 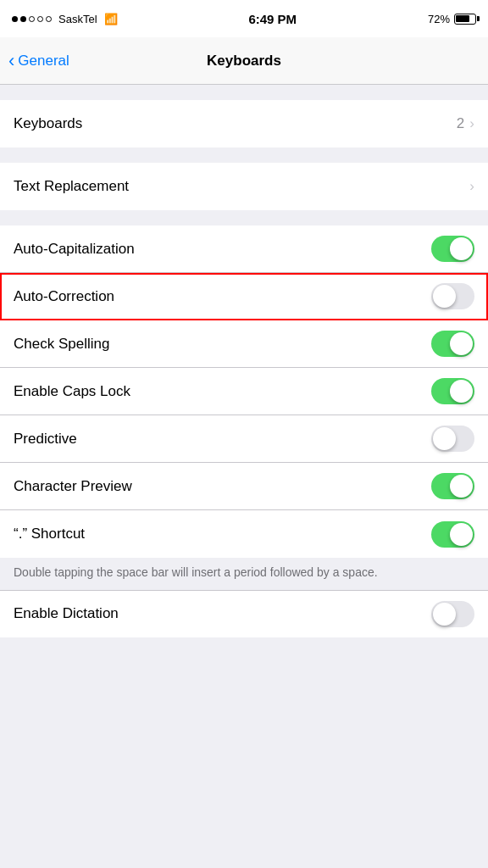 I want to click on toggle-auto-correction, so click(x=452, y=297).